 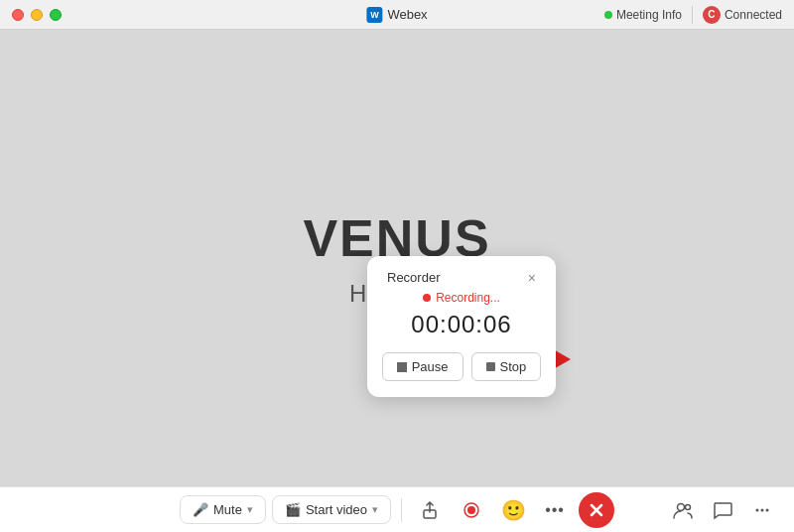 What do you see at coordinates (736, 15) in the screenshot?
I see `connected-status: C Connected` at bounding box center [736, 15].